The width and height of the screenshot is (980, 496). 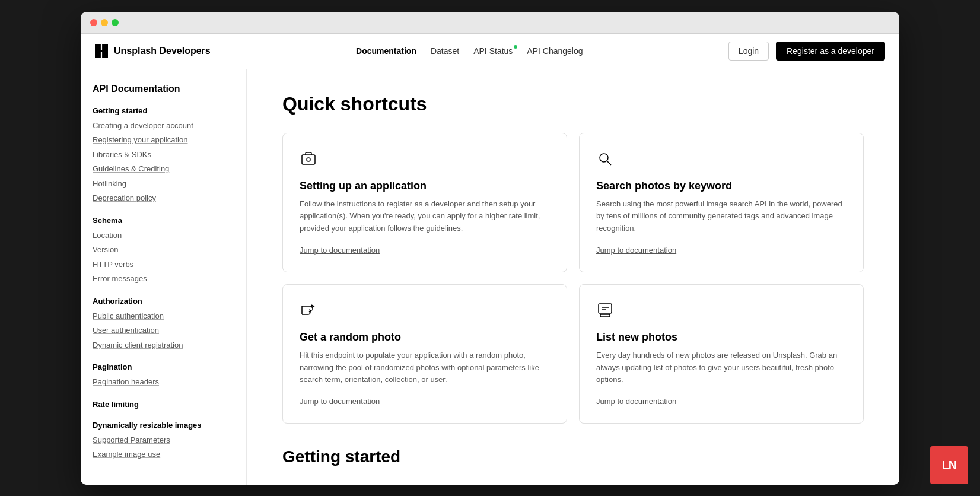 What do you see at coordinates (555, 51) in the screenshot?
I see `nav-link-changelog: API Changelog` at bounding box center [555, 51].